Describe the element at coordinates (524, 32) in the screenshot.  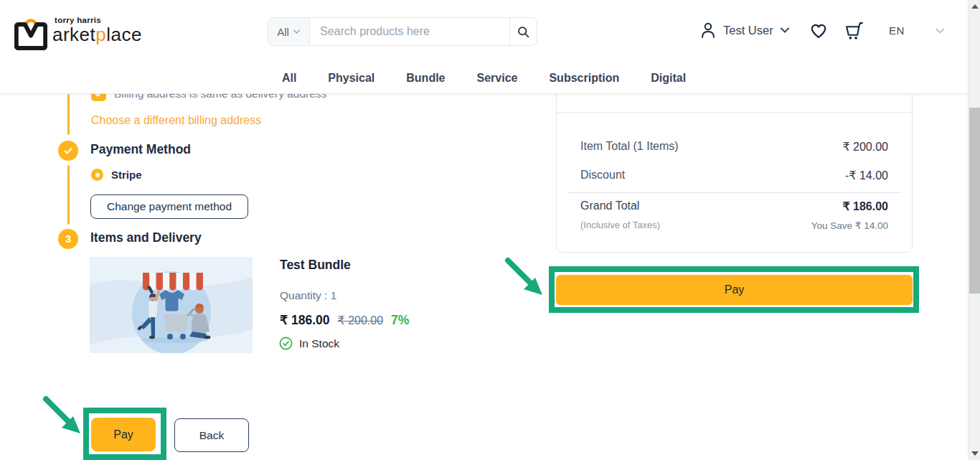
I see `search-submit-button` at that location.